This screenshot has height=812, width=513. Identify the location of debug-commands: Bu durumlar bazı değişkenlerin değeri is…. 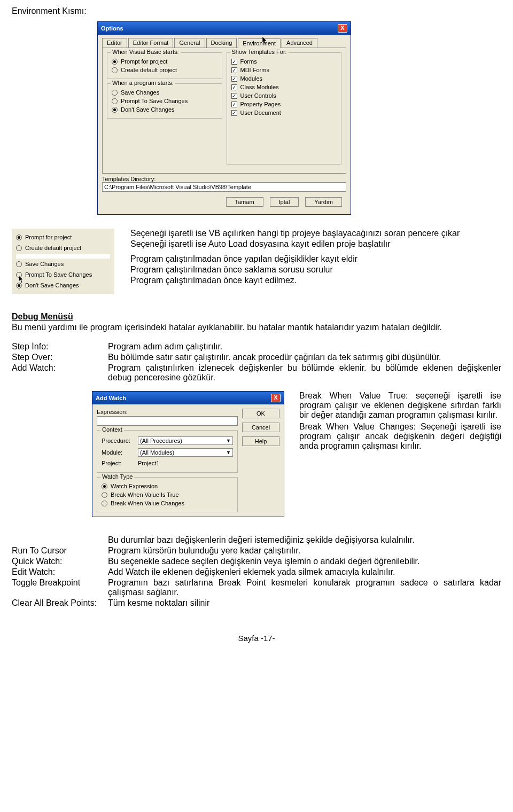
(256, 572).